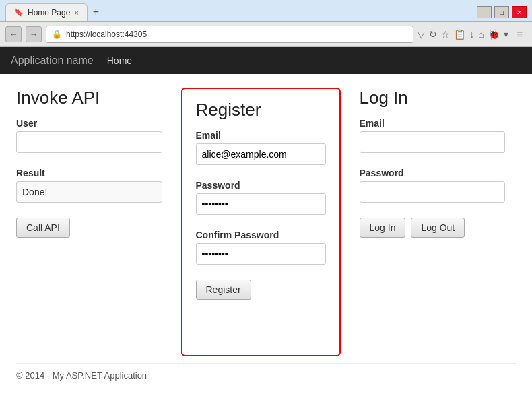  I want to click on tab-icon: 🔖, so click(19, 12).